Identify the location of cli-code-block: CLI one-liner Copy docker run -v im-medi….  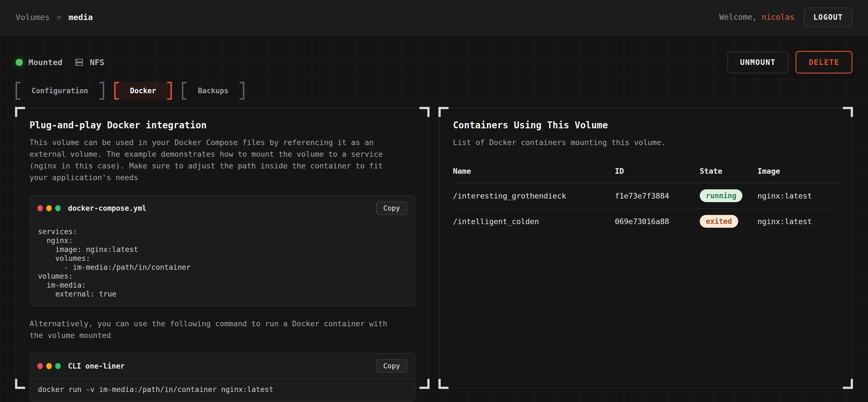
(222, 377).